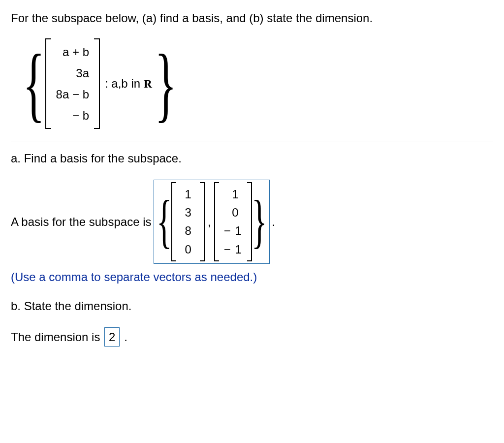 This screenshot has height=443, width=504. Describe the element at coordinates (73, 95) in the screenshot. I see `matrix-entry: 8a − b` at that location.